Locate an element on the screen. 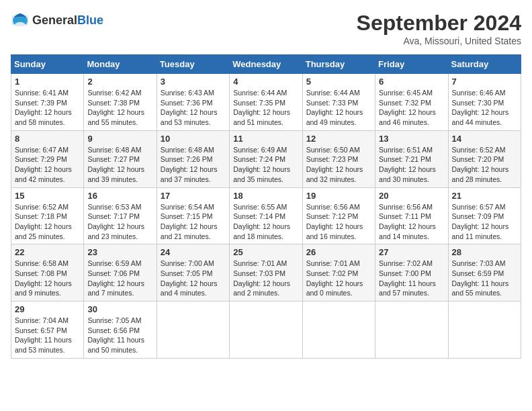 Image resolution: width=532 pixels, height=411 pixels. day-number: 29 is located at coordinates (47, 309).